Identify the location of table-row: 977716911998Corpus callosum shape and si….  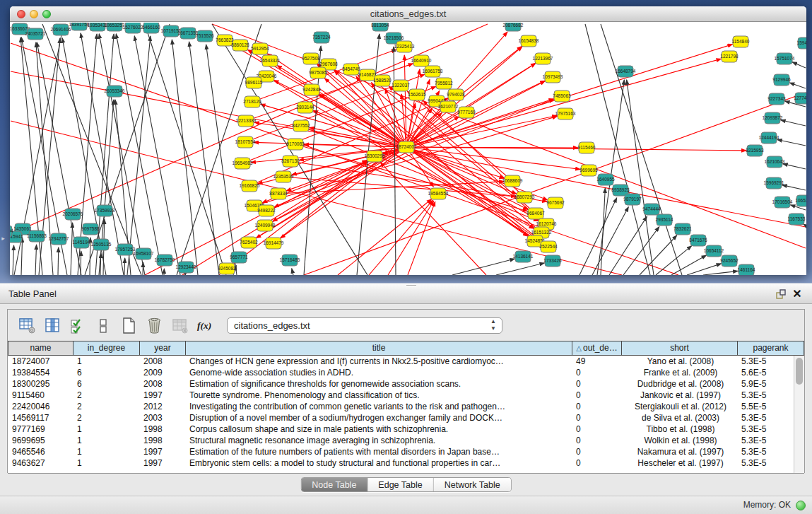
(406, 429).